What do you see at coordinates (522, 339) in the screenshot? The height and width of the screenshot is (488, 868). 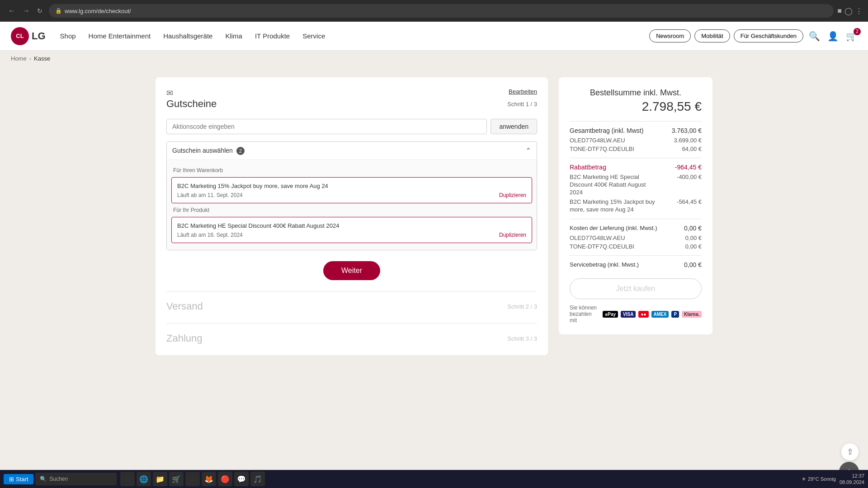 I see `step-3-label: Schritt 3 / 3` at bounding box center [522, 339].